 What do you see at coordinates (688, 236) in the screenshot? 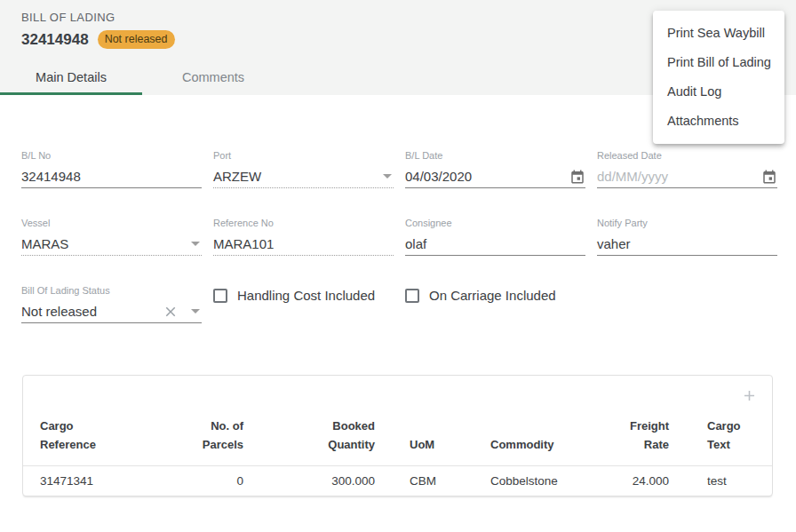
I see `field-notify-party: Notify Party vaher` at bounding box center [688, 236].